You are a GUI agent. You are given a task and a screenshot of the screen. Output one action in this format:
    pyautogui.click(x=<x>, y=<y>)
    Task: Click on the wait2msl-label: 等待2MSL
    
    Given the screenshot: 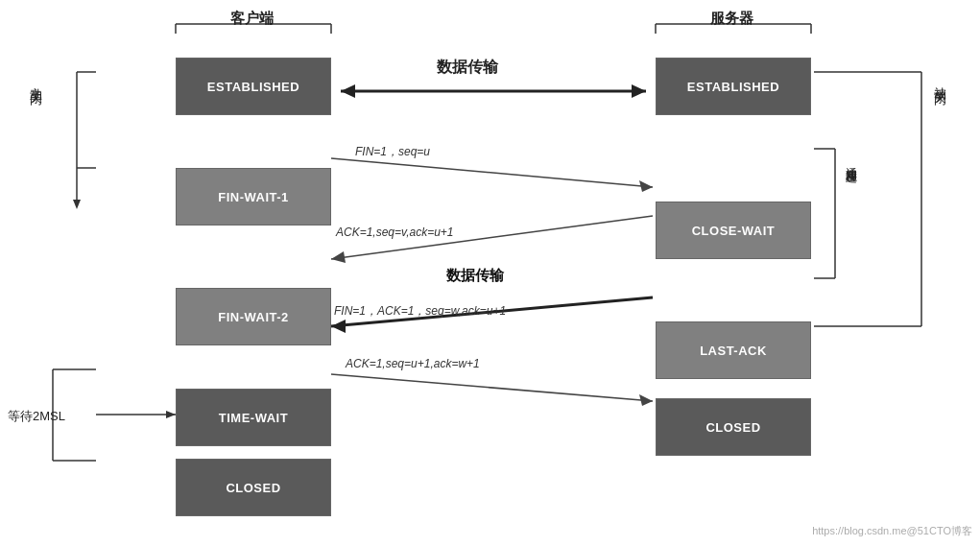 What is the action you would take?
    pyautogui.click(x=36, y=416)
    